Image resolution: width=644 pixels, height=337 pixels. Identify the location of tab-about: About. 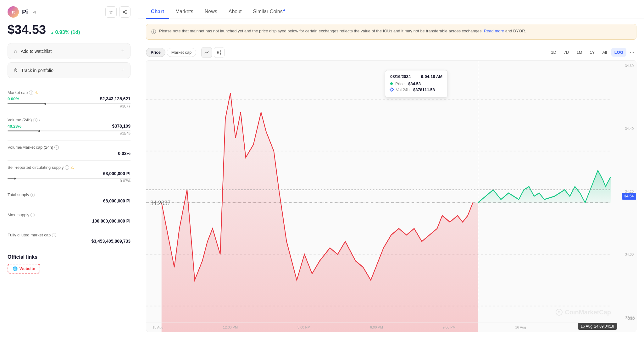
(235, 12).